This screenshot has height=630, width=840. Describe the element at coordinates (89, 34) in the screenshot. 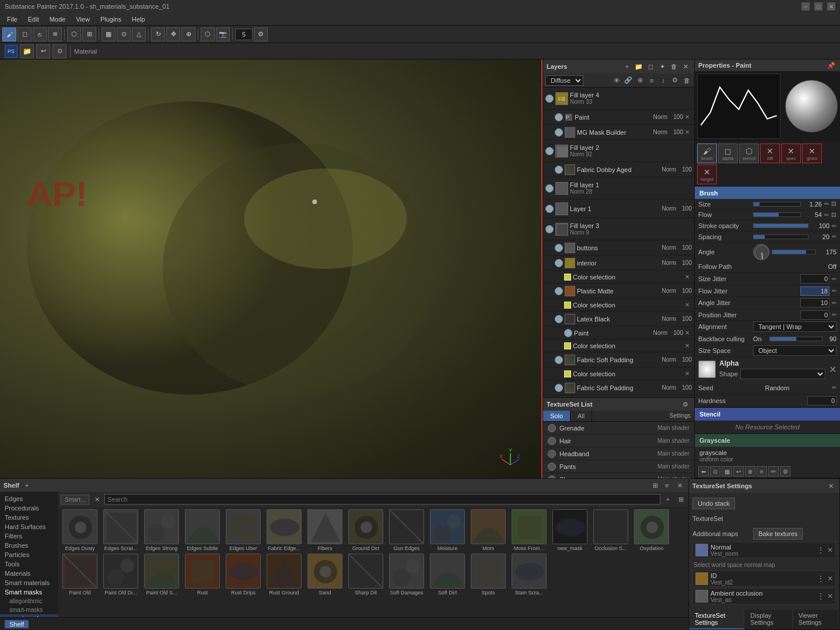

I see `tool-uv: ⊞` at that location.